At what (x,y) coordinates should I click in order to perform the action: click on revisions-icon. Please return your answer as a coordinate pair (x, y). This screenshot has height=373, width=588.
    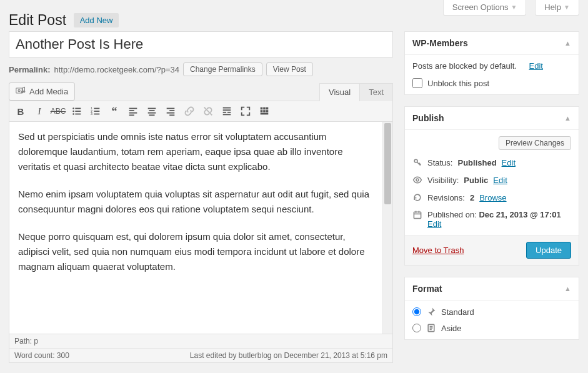
    Looking at the image, I should click on (417, 197).